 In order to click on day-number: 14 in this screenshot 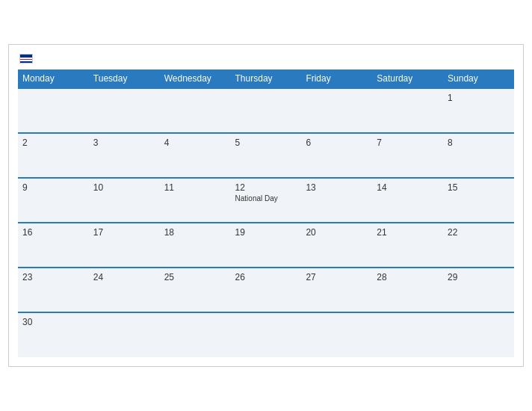, I will do `click(408, 188)`.